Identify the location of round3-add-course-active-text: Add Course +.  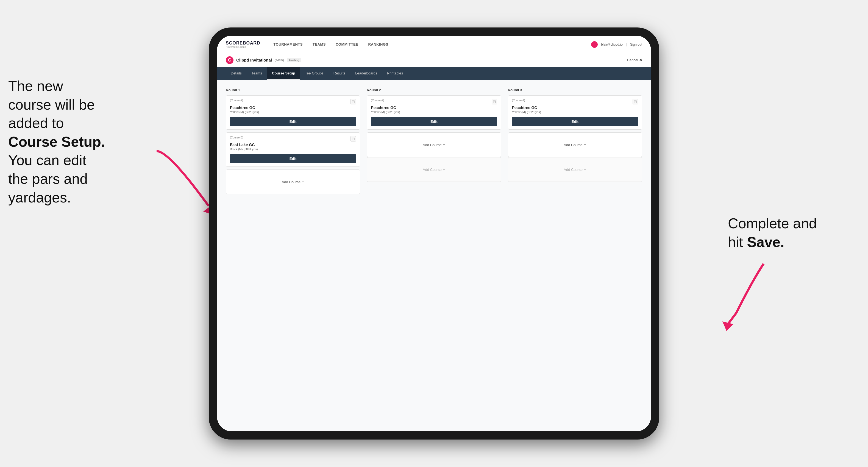
(575, 145).